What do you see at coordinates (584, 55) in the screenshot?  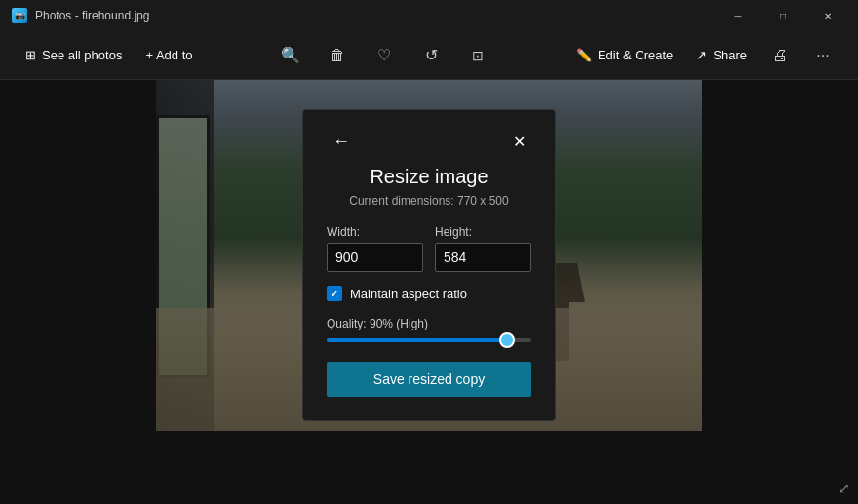 I see `edit-icon: ✏️` at bounding box center [584, 55].